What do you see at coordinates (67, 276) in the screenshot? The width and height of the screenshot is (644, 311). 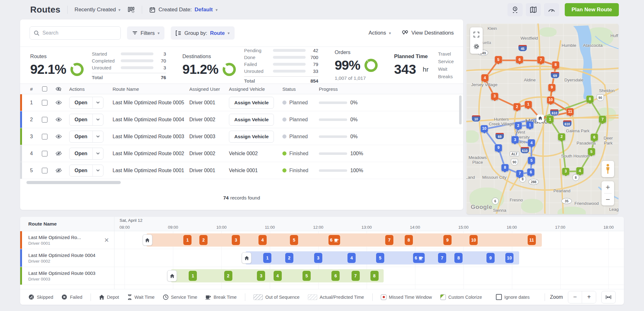 I see `gantt-route-list-item: Last Mile Optimized Route 0003 Driver 00…` at bounding box center [67, 276].